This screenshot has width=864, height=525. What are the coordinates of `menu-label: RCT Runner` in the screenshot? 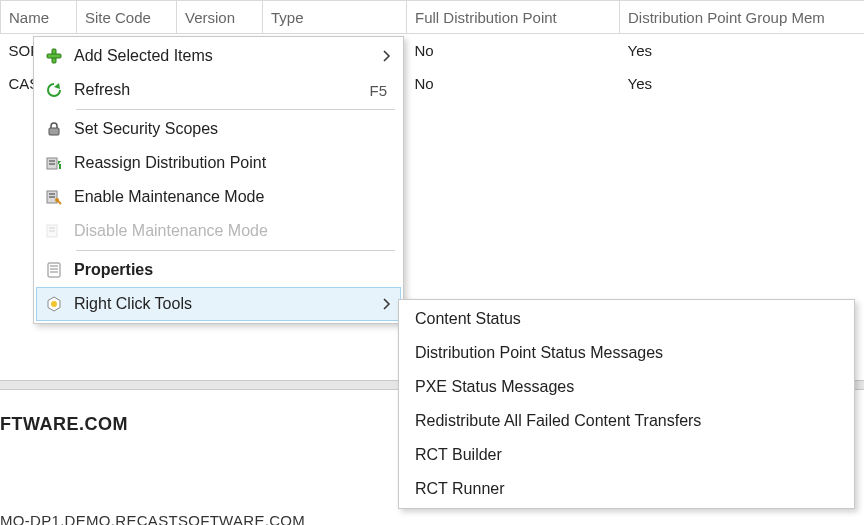 It's located at (628, 489).